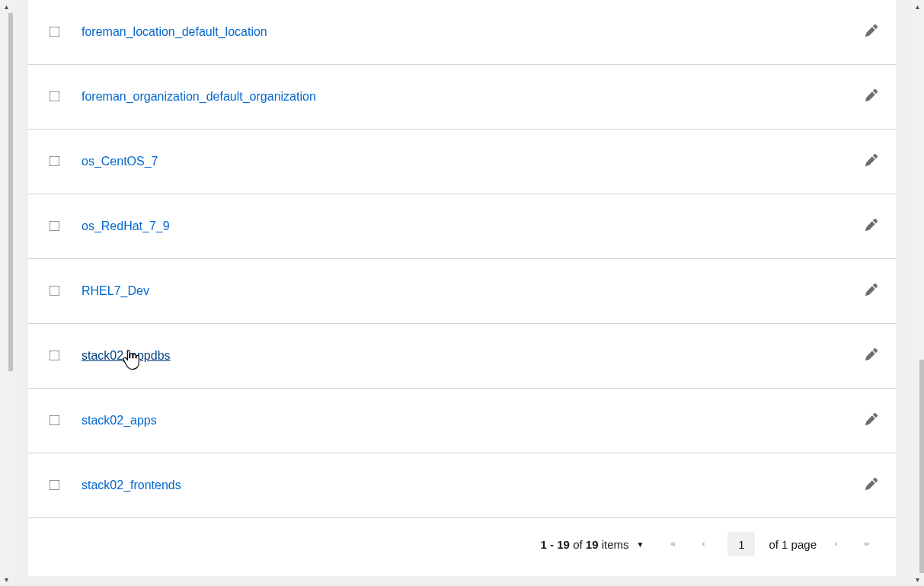  I want to click on row-name-link: stack02_apps, so click(119, 421).